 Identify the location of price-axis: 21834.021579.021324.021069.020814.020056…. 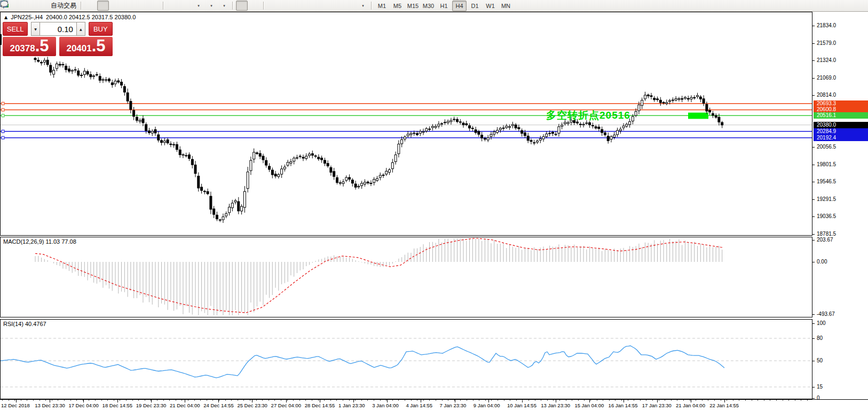
(840, 205).